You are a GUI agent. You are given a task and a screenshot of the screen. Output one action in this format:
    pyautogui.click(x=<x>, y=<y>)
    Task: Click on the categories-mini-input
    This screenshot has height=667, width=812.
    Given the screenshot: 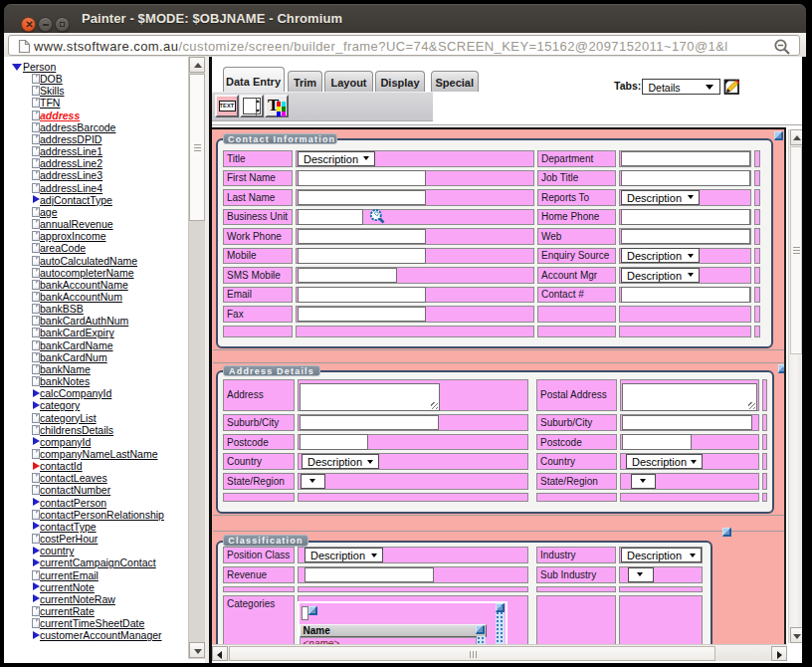 What is the action you would take?
    pyautogui.click(x=304, y=613)
    